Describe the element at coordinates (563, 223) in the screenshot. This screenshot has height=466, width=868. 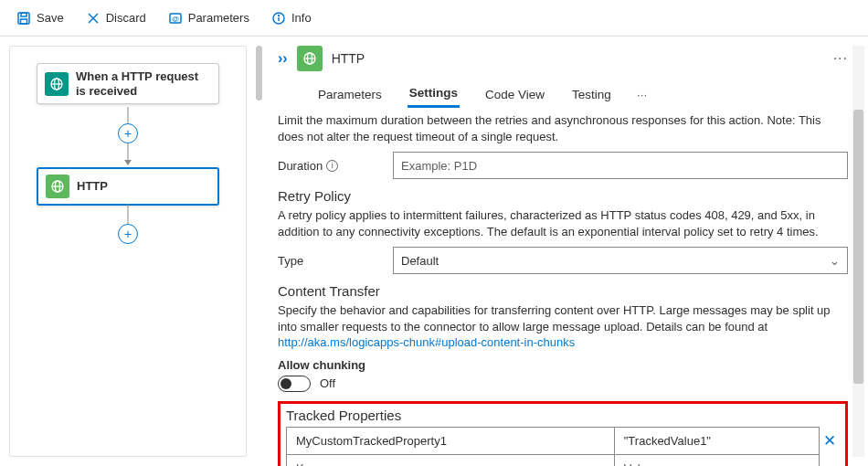
I see `retry-policy-description: A retry policy applies to intermittent f…` at that location.